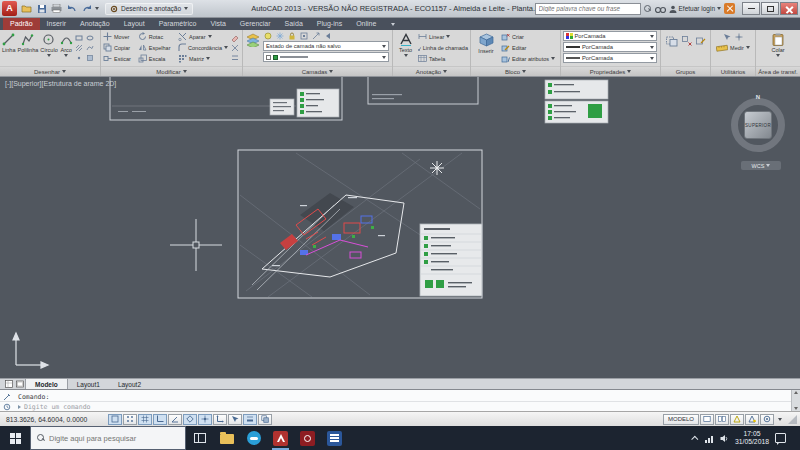  I want to click on qat-dropdown-icon, so click(97, 8).